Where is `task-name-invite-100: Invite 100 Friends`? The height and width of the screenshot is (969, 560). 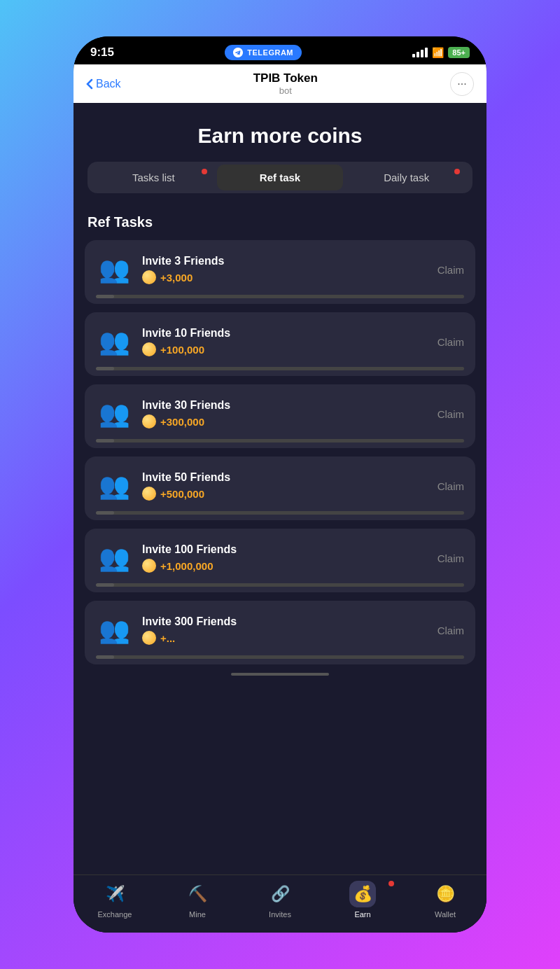 task-name-invite-100: Invite 100 Friends is located at coordinates (285, 550).